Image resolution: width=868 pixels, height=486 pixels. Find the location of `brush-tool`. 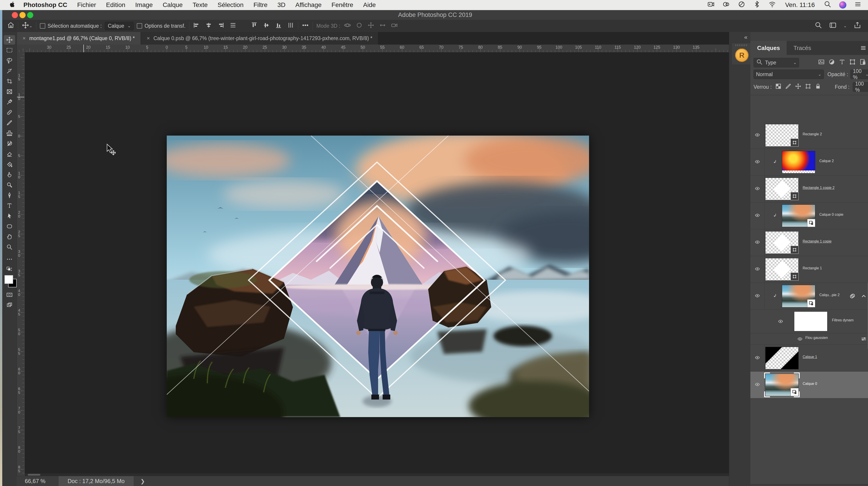

brush-tool is located at coordinates (9, 123).